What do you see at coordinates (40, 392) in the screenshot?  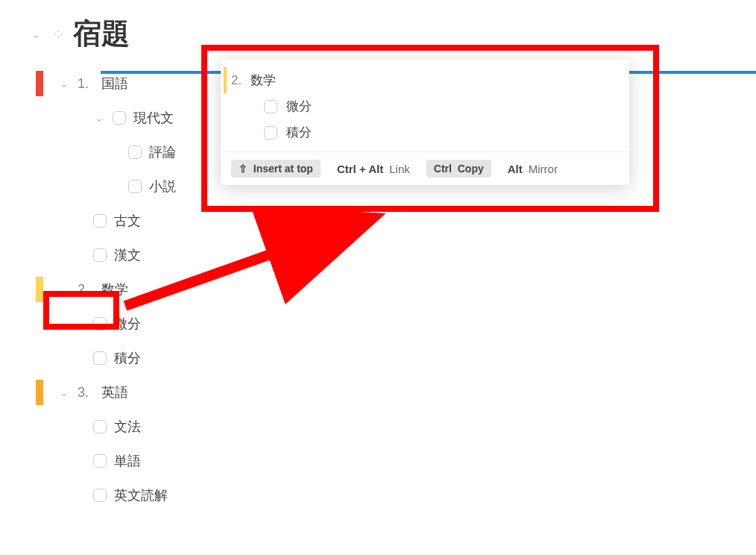 I see `color-bar-orange` at bounding box center [40, 392].